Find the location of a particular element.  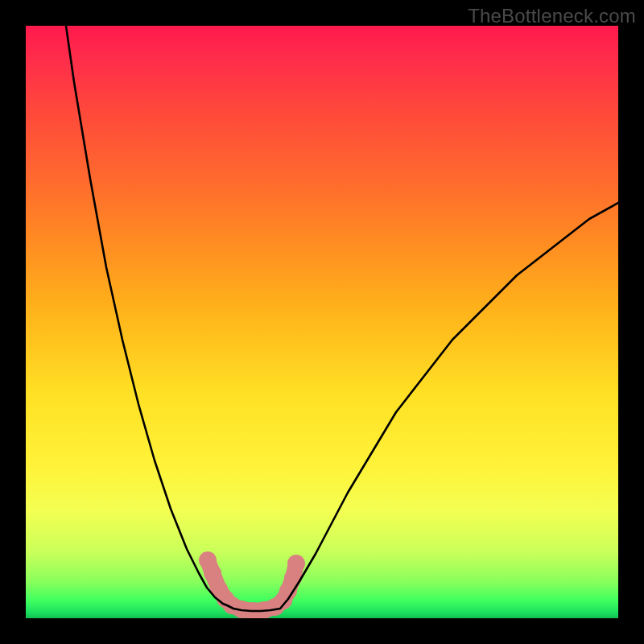

marker-layer is located at coordinates (252, 584).